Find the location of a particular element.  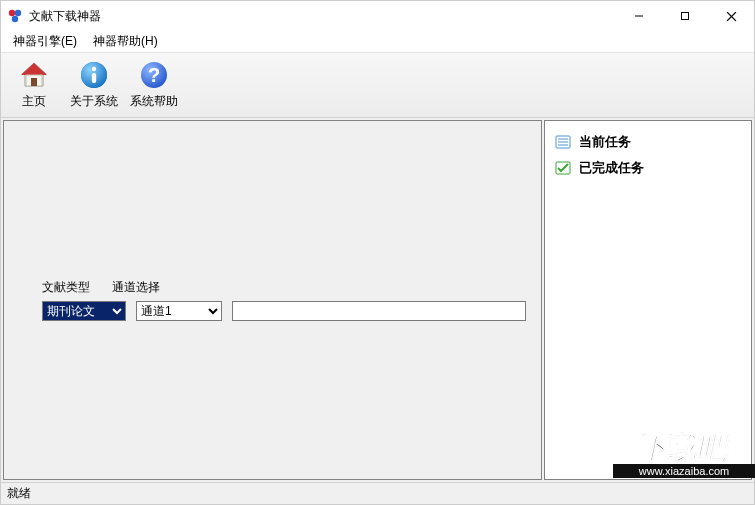

menu-help: 神器帮助(H) is located at coordinates (126, 42).